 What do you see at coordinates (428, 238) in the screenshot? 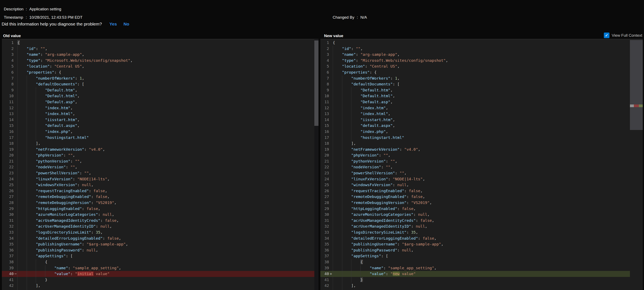
I see `code-token: false` at bounding box center [428, 238].